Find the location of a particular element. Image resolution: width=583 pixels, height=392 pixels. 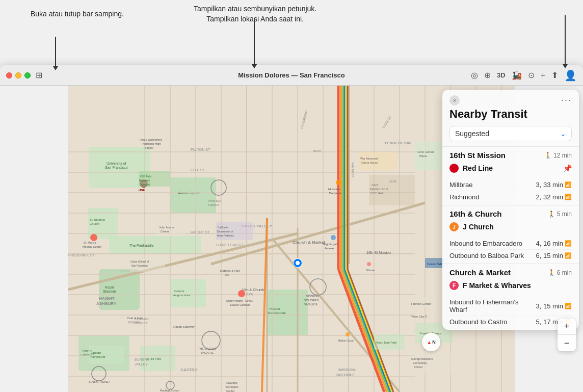

panel-title: Nearby Transit is located at coordinates (511, 117).